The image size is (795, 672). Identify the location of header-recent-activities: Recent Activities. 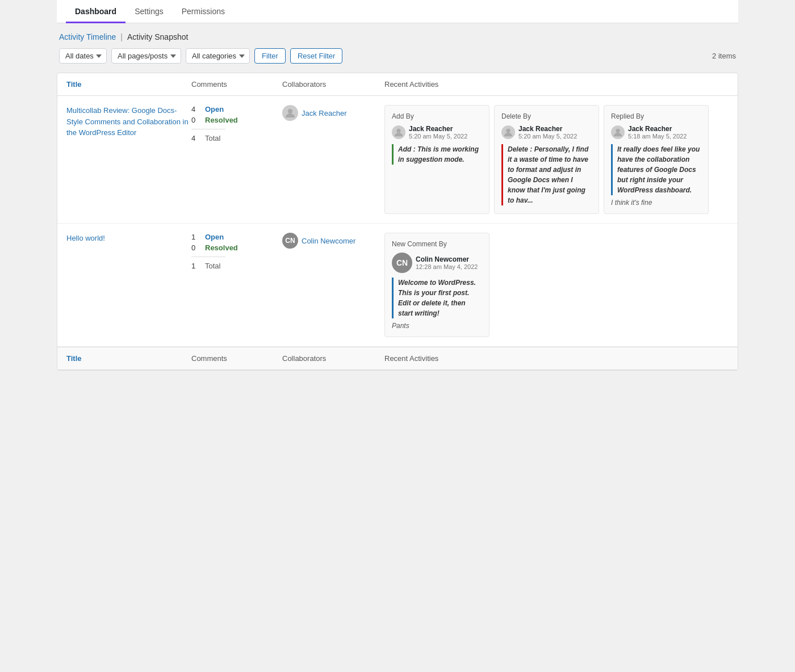
(556, 84).